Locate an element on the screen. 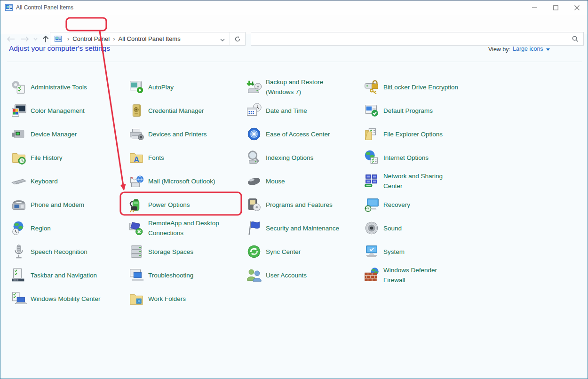 Image resolution: width=588 pixels, height=379 pixels. item-mouse: Mouse is located at coordinates (303, 181).